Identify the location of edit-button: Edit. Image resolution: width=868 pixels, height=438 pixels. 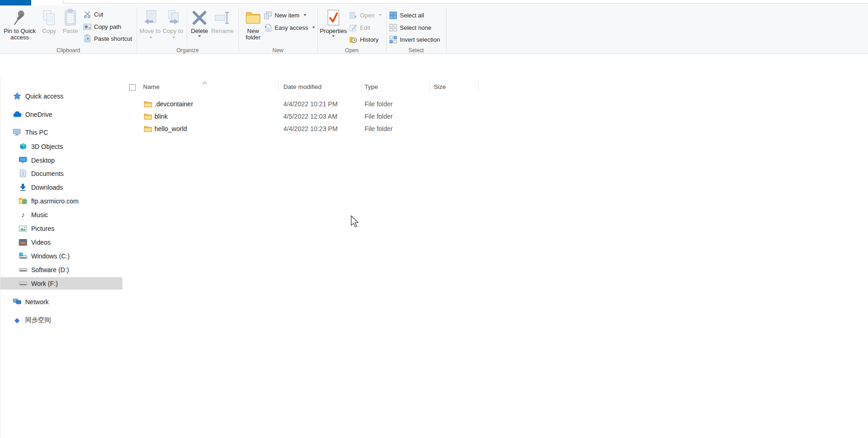
(365, 27).